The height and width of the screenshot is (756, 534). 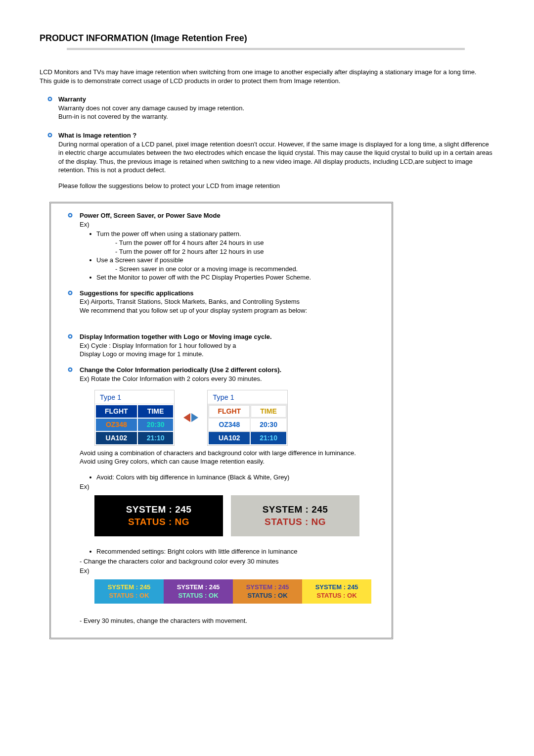 I want to click on suggestions-title: Suggestions for specific applications, so click(x=234, y=293).